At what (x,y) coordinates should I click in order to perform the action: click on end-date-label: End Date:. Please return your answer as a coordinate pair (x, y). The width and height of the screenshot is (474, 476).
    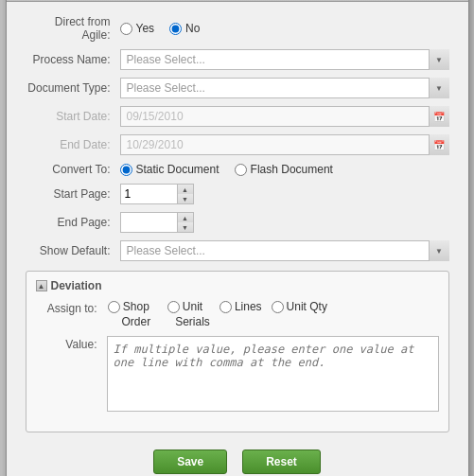
    Looking at the image, I should click on (73, 145).